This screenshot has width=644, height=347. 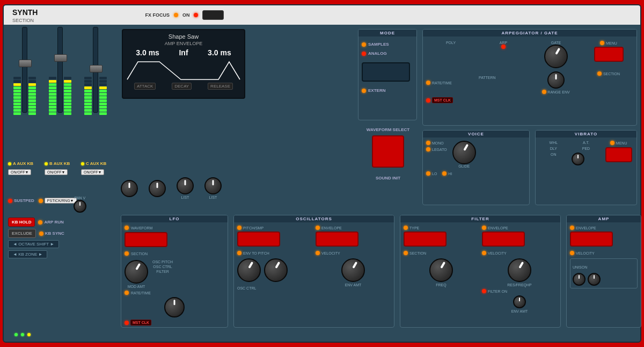 What do you see at coordinates (591, 239) in the screenshot?
I see `amp-env-toggle` at bounding box center [591, 239].